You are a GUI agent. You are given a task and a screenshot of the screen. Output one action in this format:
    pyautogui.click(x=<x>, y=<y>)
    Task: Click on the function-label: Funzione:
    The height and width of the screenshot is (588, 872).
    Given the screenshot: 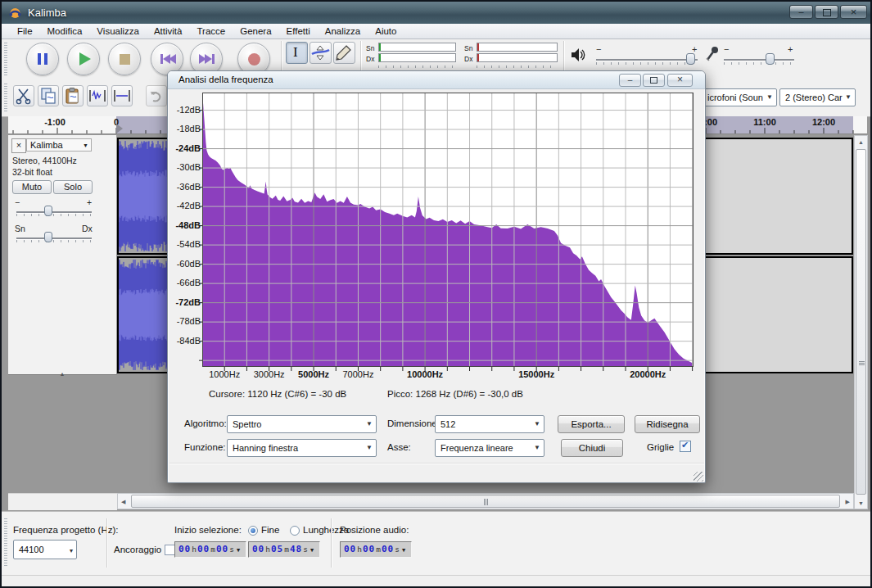 What is the action you would take?
    pyautogui.click(x=205, y=447)
    